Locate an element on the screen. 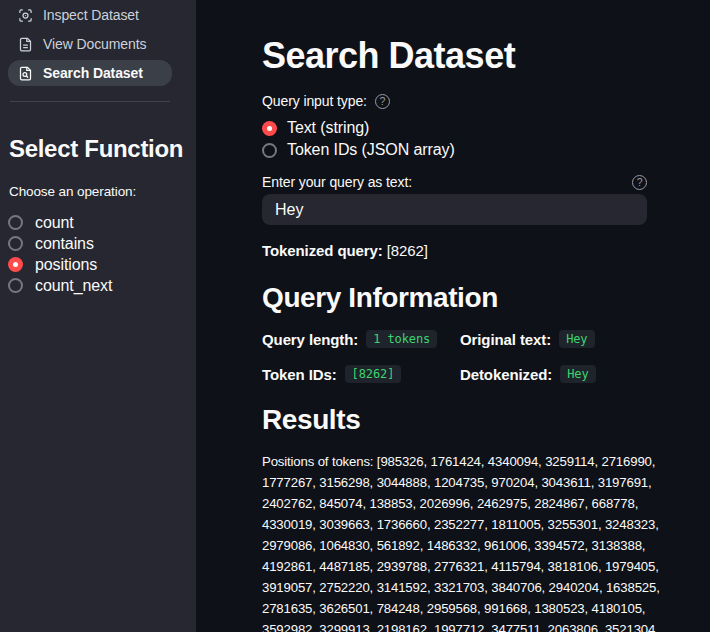  results-heading: Results is located at coordinates (454, 420).